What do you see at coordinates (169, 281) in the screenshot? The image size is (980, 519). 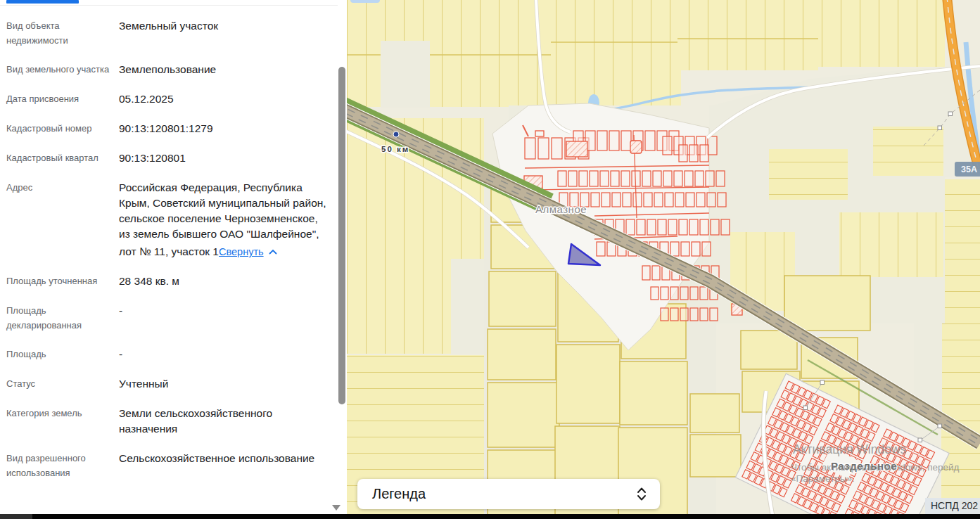 I see `attribute-row: Площадь уточненная28 348 кв. м` at bounding box center [169, 281].